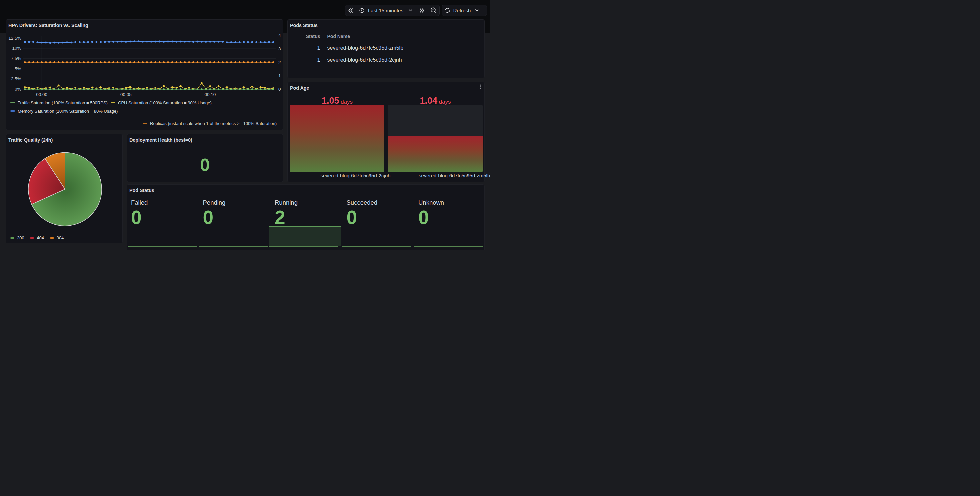 The width and height of the screenshot is (980, 496). Describe the element at coordinates (279, 36) in the screenshot. I see `svg-text: 4` at that location.